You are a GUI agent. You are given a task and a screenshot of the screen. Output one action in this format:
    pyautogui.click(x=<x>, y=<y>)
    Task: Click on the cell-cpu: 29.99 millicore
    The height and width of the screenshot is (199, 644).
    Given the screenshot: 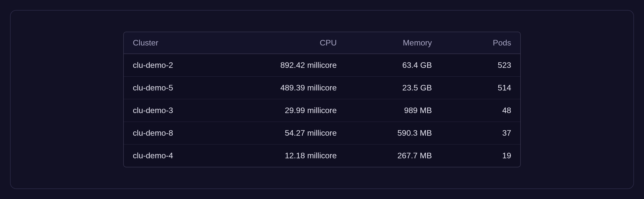 What is the action you would take?
    pyautogui.click(x=290, y=111)
    